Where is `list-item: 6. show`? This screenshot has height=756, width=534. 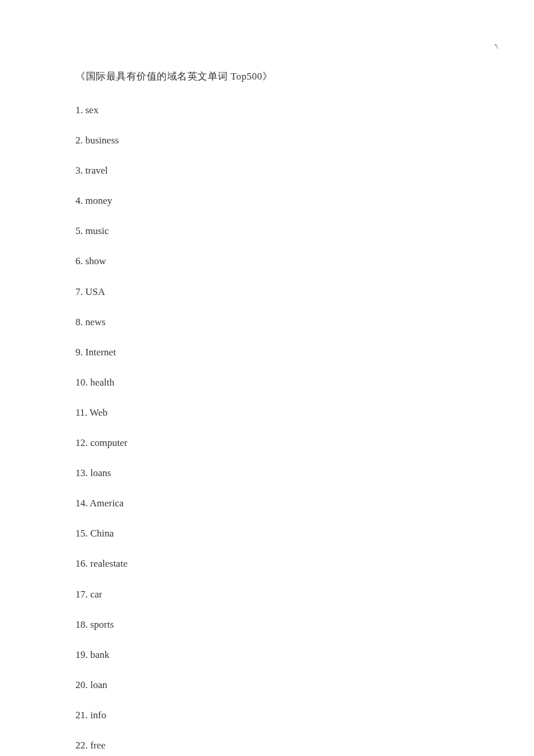
list-item: 6. show is located at coordinates (267, 261).